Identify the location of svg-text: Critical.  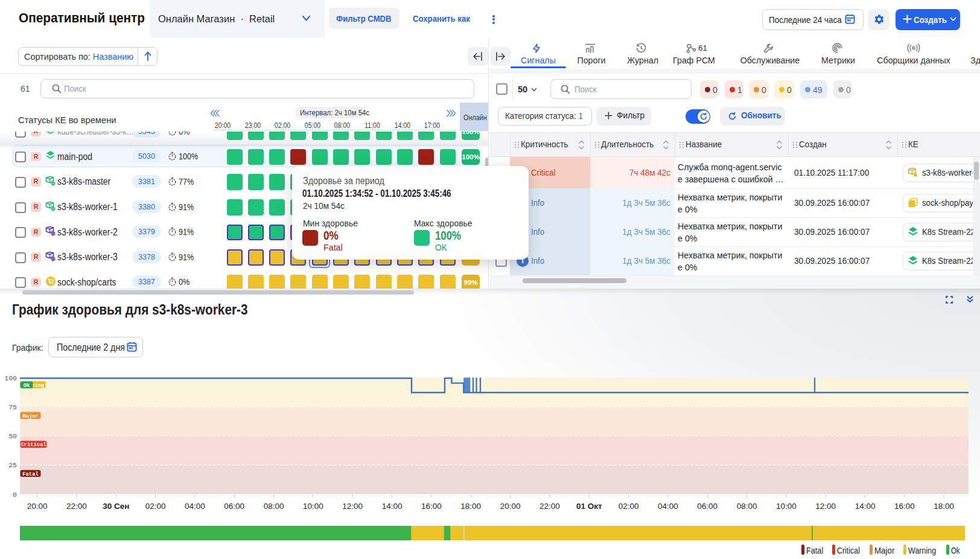
(33, 445).